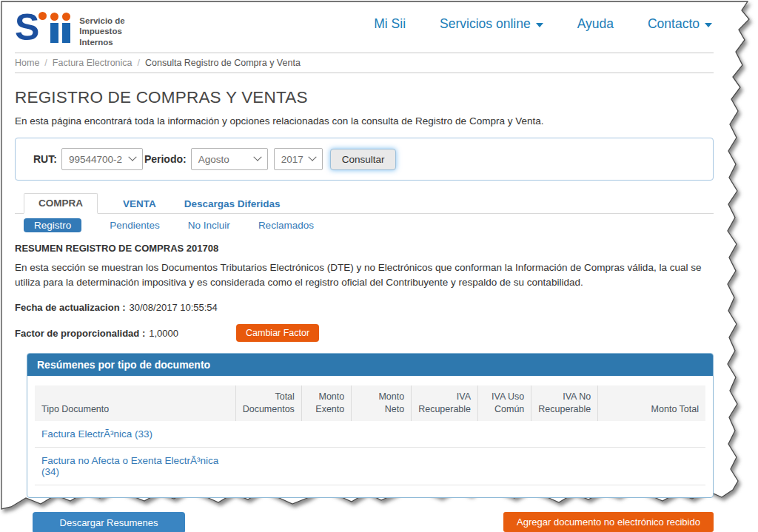 This screenshot has height=532, width=758. What do you see at coordinates (97, 434) in the screenshot?
I see `factura-electronica-link: Factura ElectrÃ³nica (33)` at bounding box center [97, 434].